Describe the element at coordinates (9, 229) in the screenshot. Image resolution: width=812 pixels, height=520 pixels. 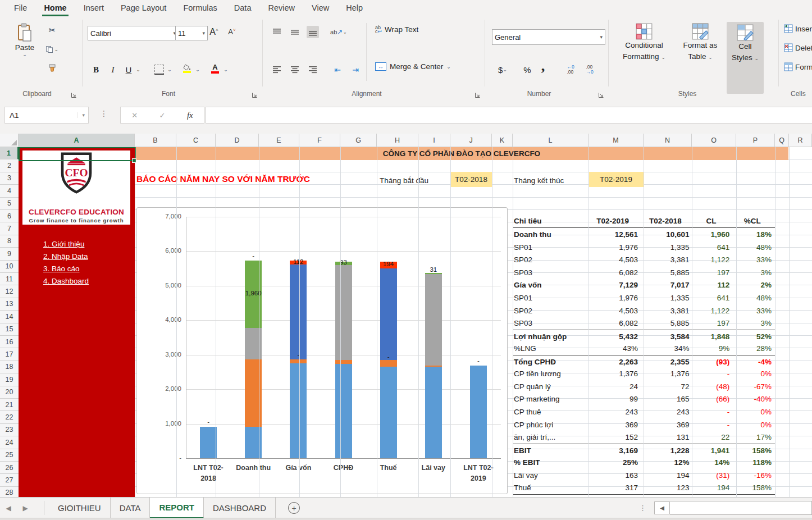
I see `row-header-7: 7` at that location.